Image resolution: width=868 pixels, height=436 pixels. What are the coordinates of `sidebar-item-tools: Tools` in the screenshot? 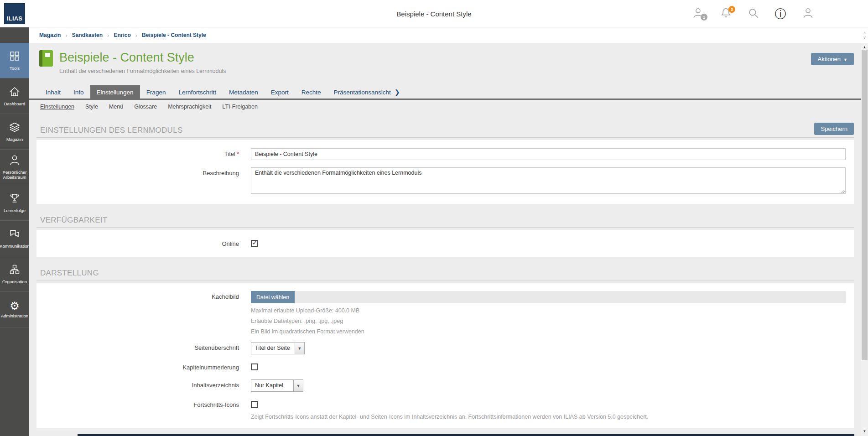 It's located at (15, 61).